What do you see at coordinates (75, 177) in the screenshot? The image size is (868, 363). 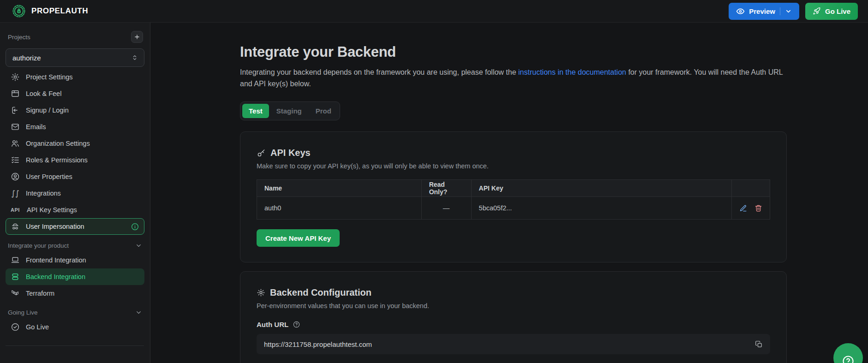 I see `sidebar-item-user-properties: User Properties` at bounding box center [75, 177].